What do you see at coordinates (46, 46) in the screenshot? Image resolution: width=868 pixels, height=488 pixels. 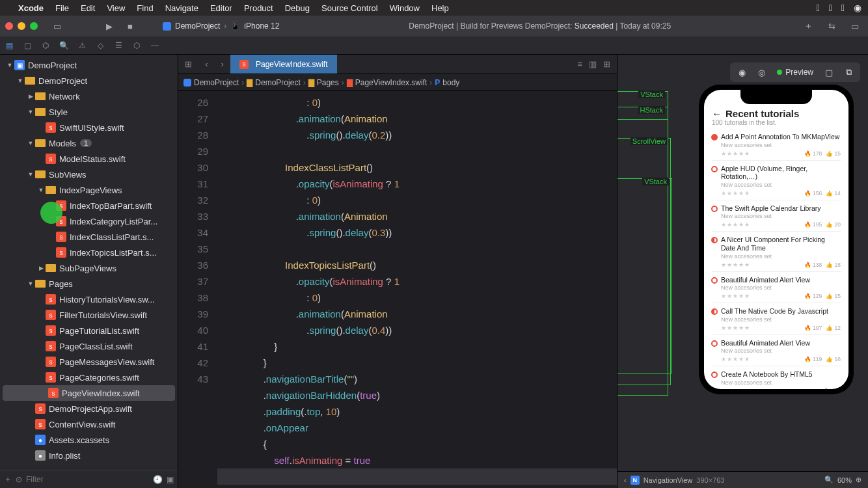 I see `symbol-navigator-tab: ⌬` at bounding box center [46, 46].